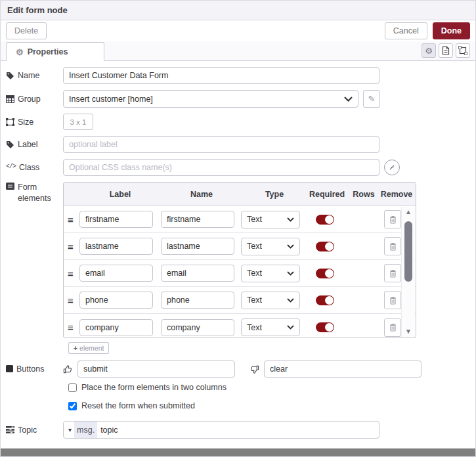 The image size is (476, 457). What do you see at coordinates (34, 193) in the screenshot?
I see `form-elements-label: Form elements` at bounding box center [34, 193].